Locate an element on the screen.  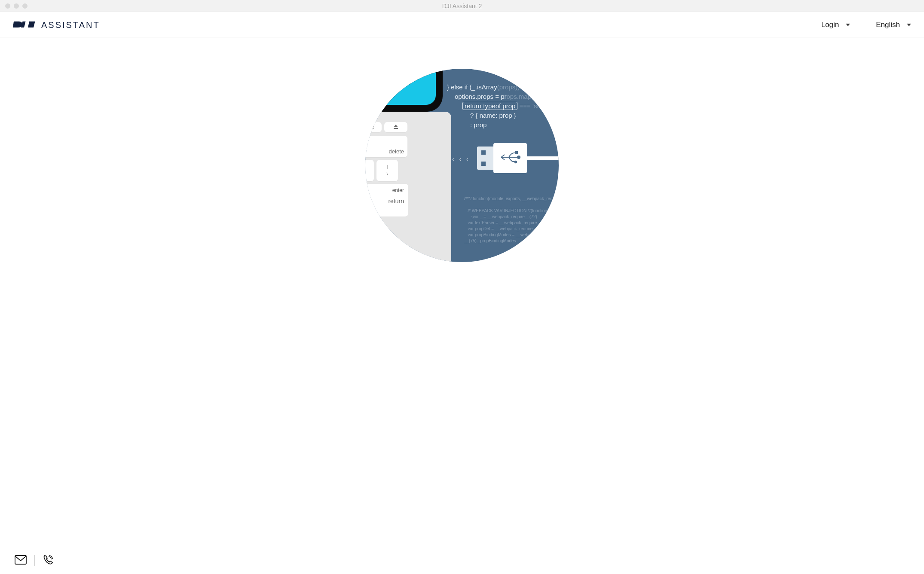
key-backslash: | \ is located at coordinates (387, 171).